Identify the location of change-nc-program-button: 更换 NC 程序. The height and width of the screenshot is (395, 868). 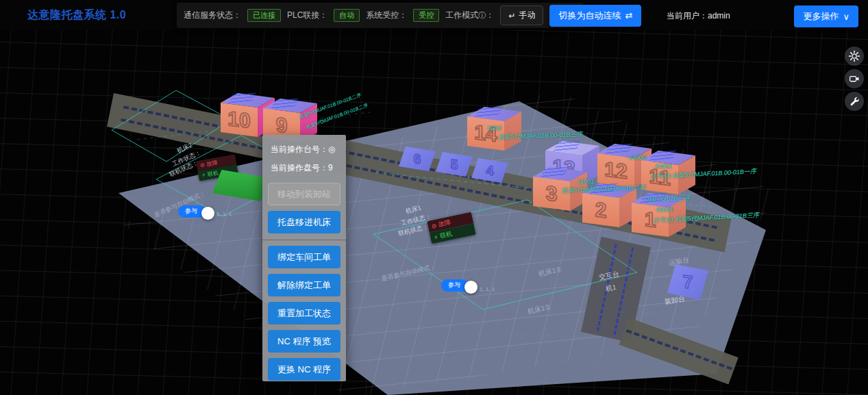
(304, 370).